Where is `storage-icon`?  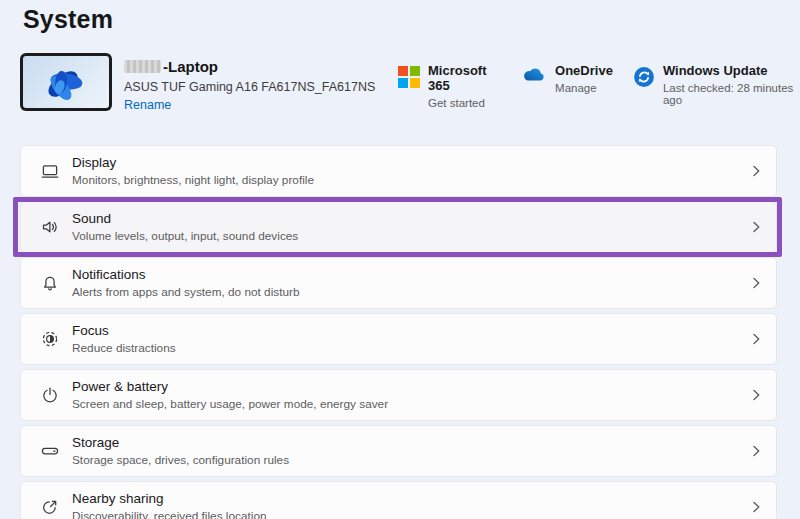 storage-icon is located at coordinates (50, 451).